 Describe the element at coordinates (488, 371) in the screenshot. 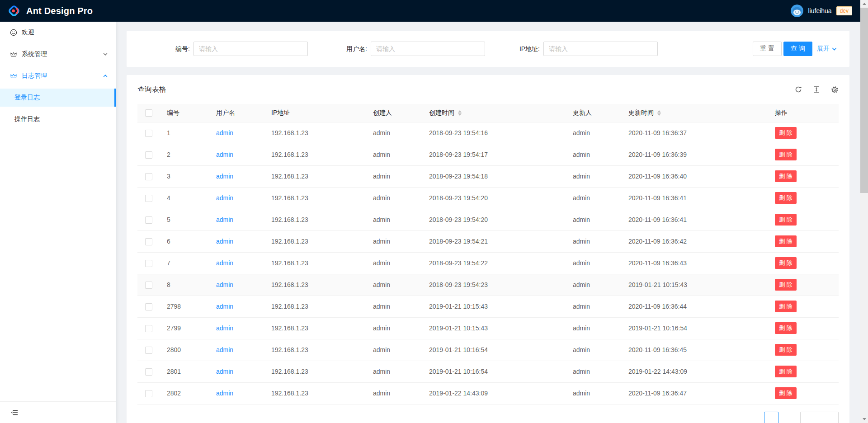

I see `table-row: 2801 admin 192.168.1.23 admin 2019-01-21…` at that location.